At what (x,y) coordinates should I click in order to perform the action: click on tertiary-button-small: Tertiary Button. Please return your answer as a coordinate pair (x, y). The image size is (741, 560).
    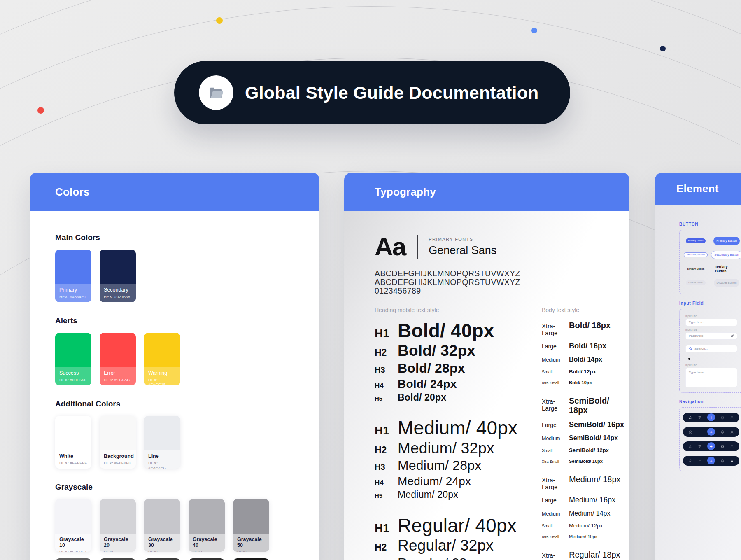
    Looking at the image, I should click on (696, 269).